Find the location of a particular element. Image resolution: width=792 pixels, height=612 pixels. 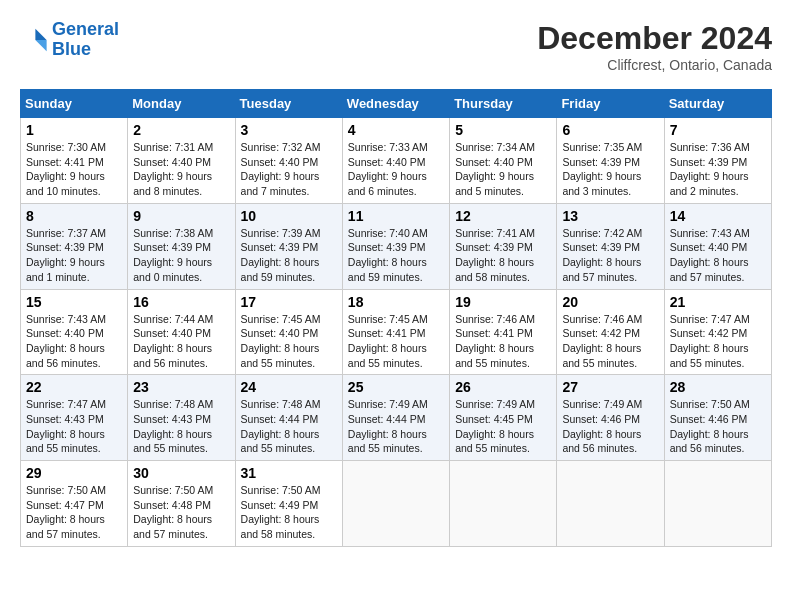

calendar-cell: 12 Sunrise: 7:41 AM Sunset: 4:39 PM Dayl… is located at coordinates (504, 246).